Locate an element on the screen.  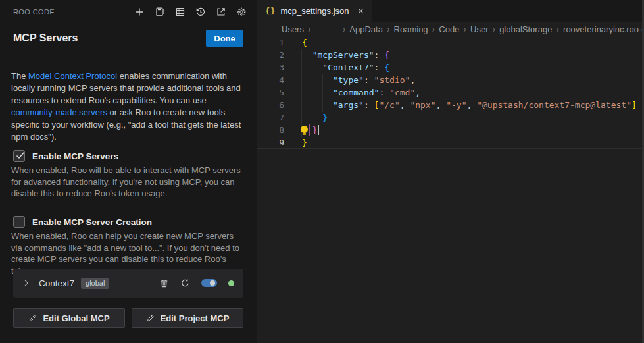
line-number: 6 is located at coordinates (271, 105).